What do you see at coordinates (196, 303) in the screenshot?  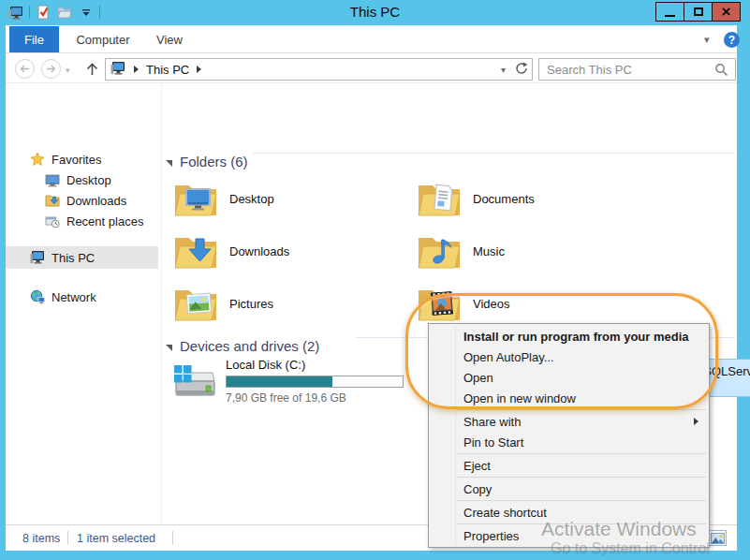 I see `pictures-folder-icon` at bounding box center [196, 303].